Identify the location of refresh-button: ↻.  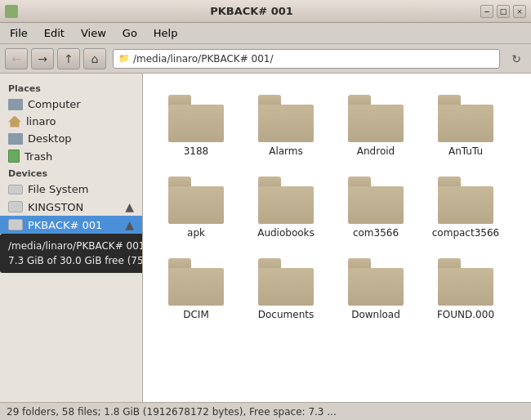
(516, 59).